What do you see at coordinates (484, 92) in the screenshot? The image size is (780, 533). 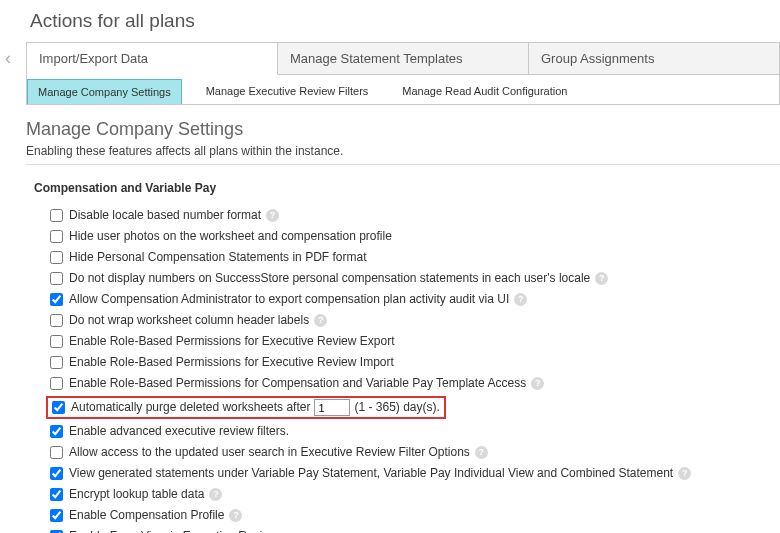 I see `tier2-tab: Manage Read Audit Configuration` at bounding box center [484, 92].